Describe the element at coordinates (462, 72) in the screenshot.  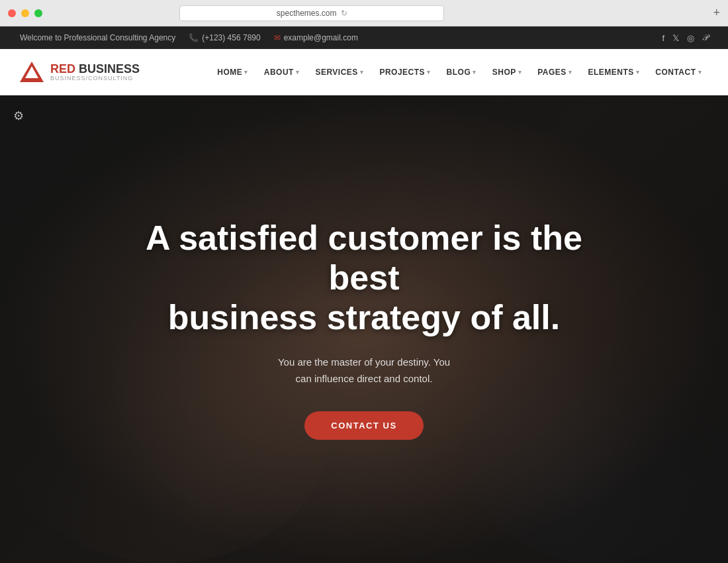
I see `nav-item-blog: BLOG ▾` at that location.